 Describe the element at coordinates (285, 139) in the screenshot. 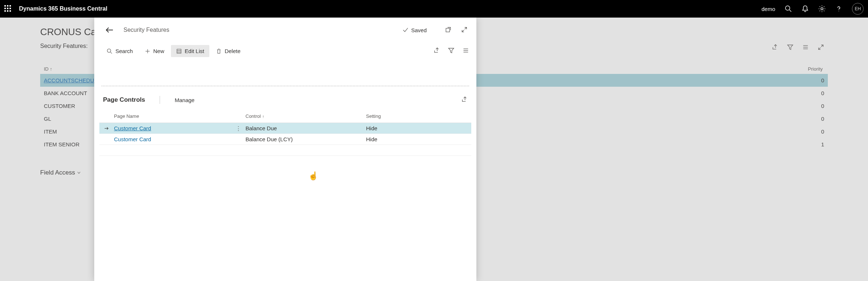

I see `table-row: Customer Card Balance Due (LCY) Hide` at that location.